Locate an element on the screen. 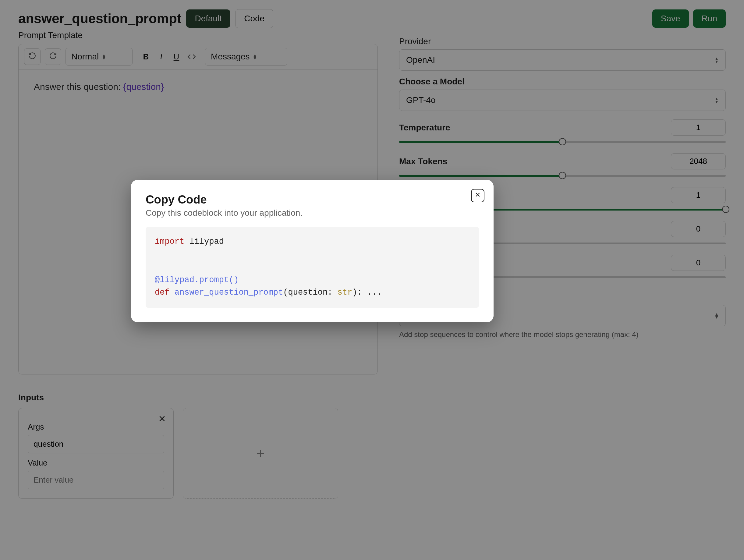  code-text: (question: is located at coordinates (310, 293).